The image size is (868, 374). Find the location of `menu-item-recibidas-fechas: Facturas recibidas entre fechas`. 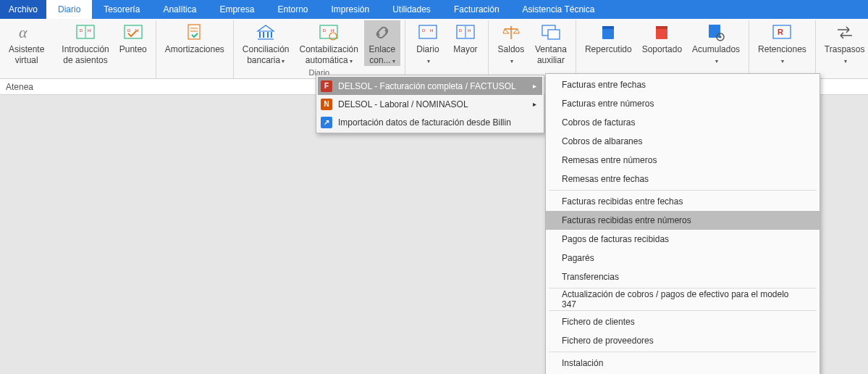

menu-item-recibidas-fechas: Facturas recibidas entre fechas is located at coordinates (683, 201).